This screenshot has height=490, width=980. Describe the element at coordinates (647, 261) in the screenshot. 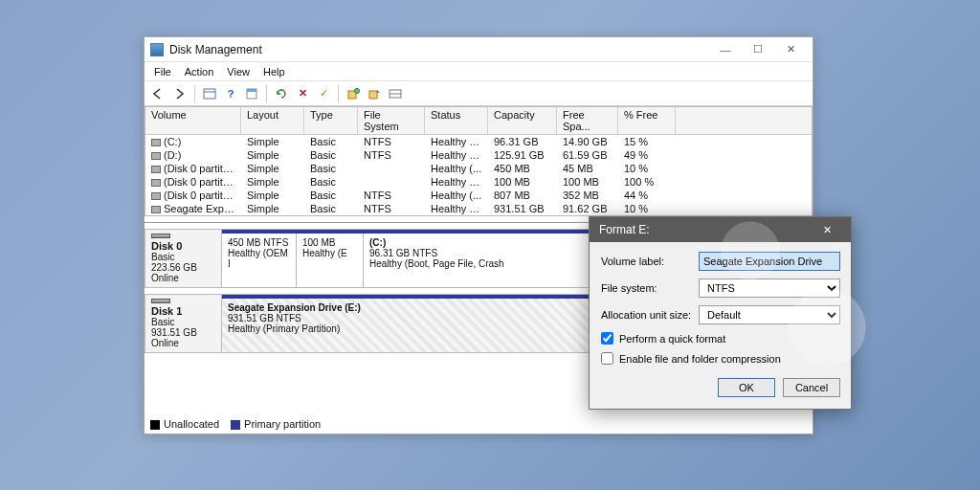

I see `label-volume: Volume label:` at that location.